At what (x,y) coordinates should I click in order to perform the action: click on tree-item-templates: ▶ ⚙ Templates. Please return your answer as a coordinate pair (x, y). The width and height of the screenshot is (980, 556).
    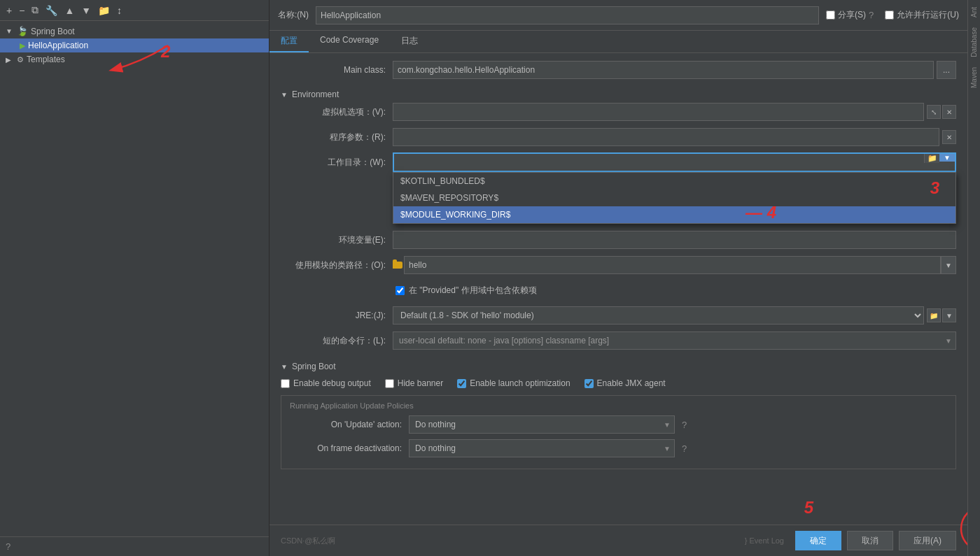
    Looking at the image, I should click on (134, 59).